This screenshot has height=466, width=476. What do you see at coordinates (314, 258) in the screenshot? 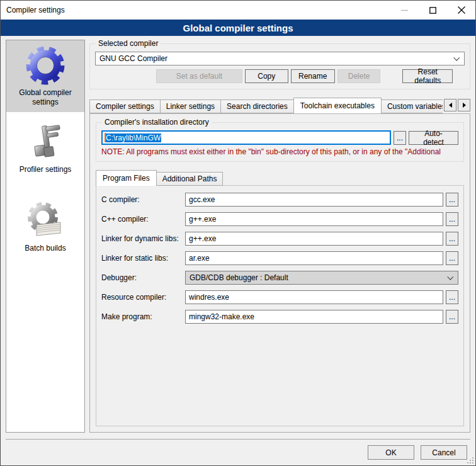
I see `static-linker-input` at bounding box center [314, 258].